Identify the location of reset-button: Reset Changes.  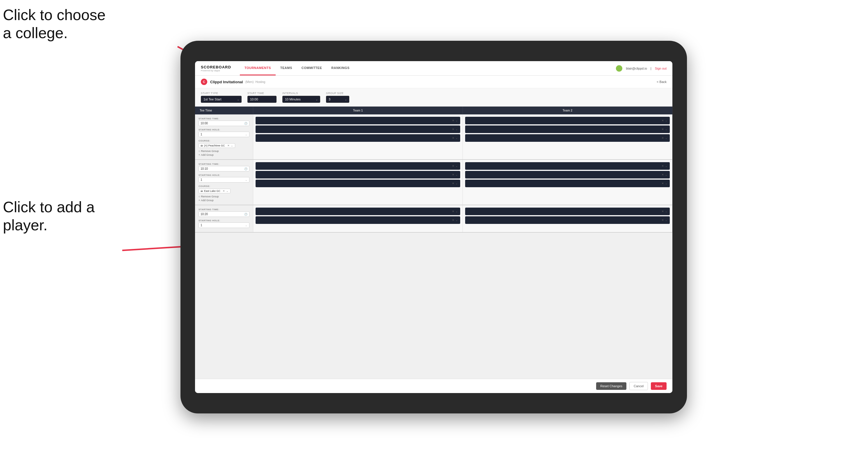
(611, 386).